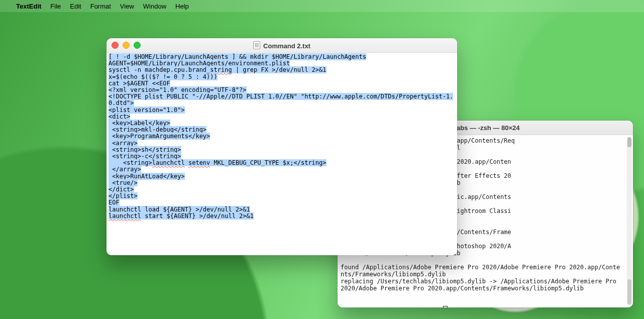 The width and height of the screenshot is (644, 319). What do you see at coordinates (199, 63) in the screenshot?
I see `textedit-line: AGENT=$HOME/Library/LaunchAgents/environ…` at bounding box center [199, 63].